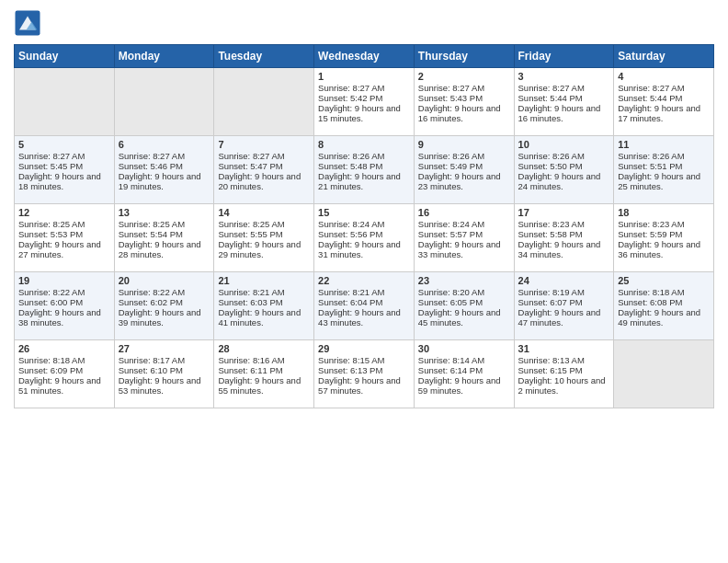 This screenshot has width=728, height=563. What do you see at coordinates (664, 213) in the screenshot?
I see `day-number: 18` at bounding box center [664, 213].